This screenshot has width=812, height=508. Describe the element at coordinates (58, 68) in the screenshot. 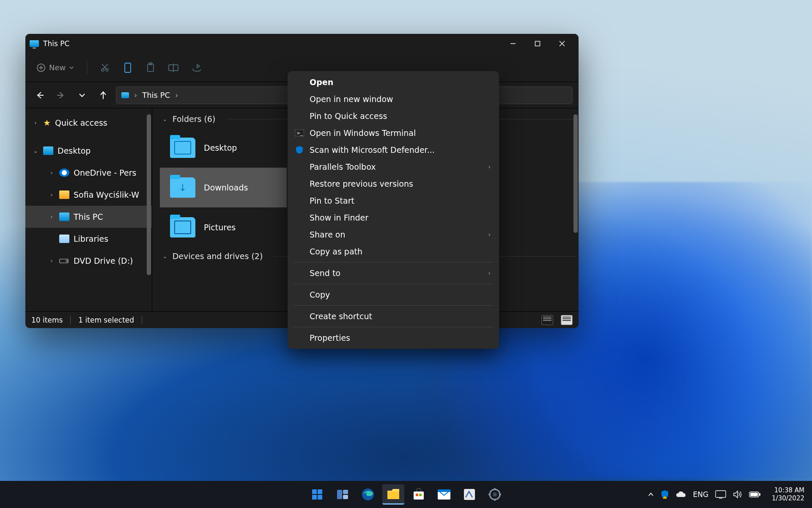

I see `new-label: New` at that location.